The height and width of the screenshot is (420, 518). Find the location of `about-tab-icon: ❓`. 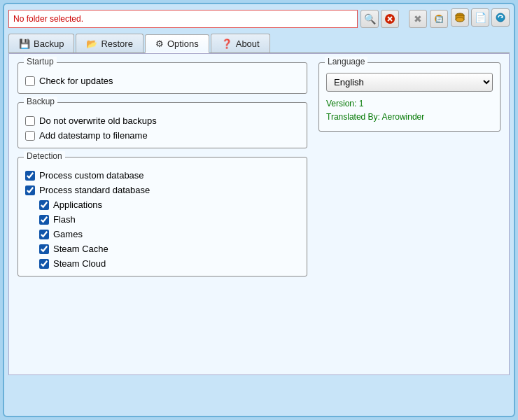

about-tab-icon: ❓ is located at coordinates (227, 43).